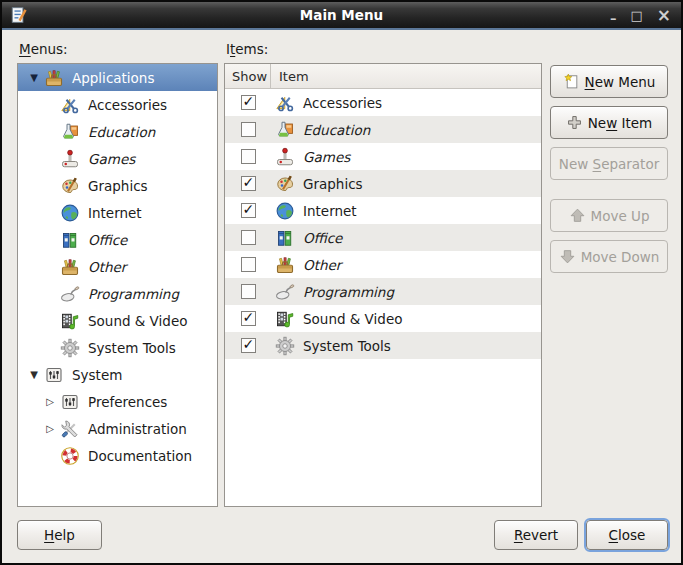 The height and width of the screenshot is (565, 683). I want to click on tree-item: Programming, so click(118, 294).